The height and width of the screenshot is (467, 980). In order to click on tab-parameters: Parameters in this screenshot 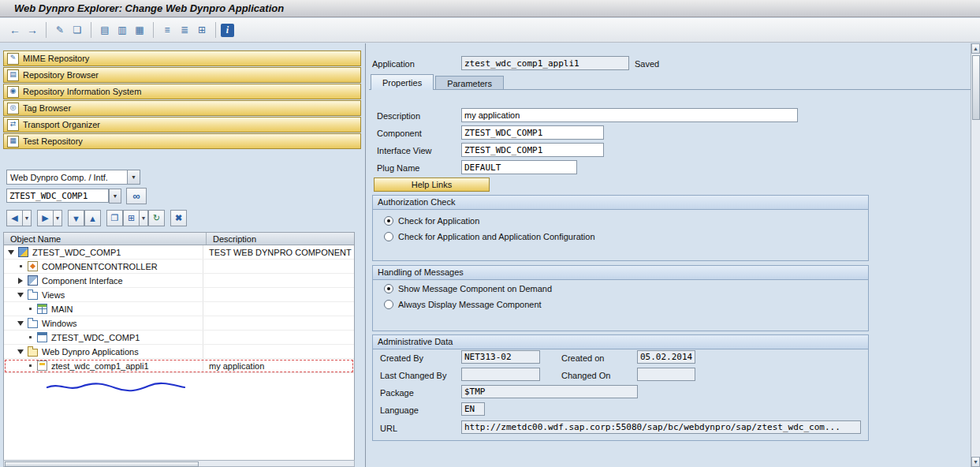, I will do `click(470, 83)`.